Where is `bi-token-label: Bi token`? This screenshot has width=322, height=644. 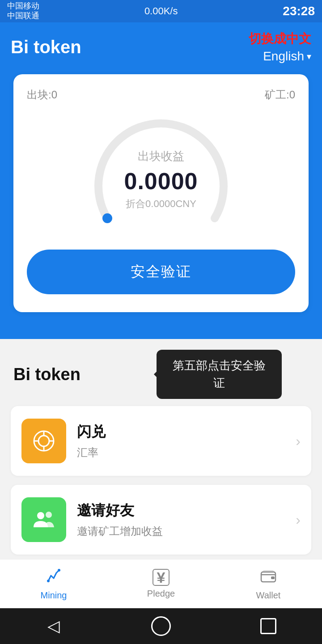 bi-token-label: Bi token is located at coordinates (47, 375).